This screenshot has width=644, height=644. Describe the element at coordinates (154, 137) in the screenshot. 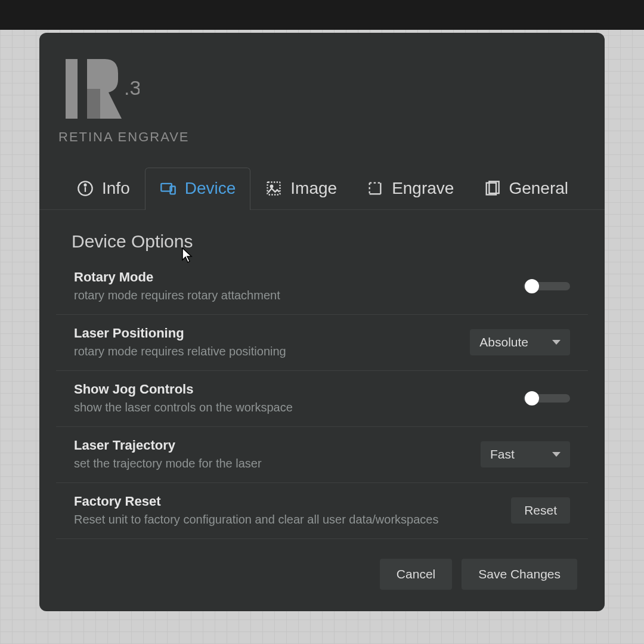

I see `brand-light: ENGRAVE` at that location.